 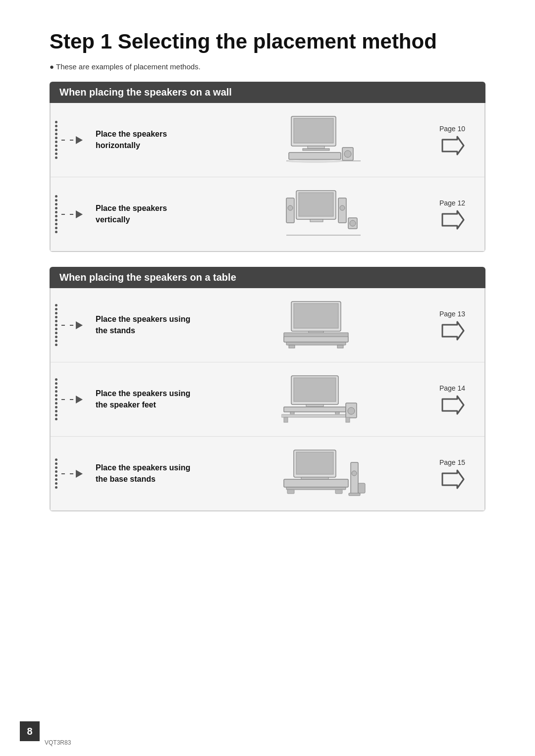 I want to click on row-base-page-ref: Page 15, so click(x=452, y=474).